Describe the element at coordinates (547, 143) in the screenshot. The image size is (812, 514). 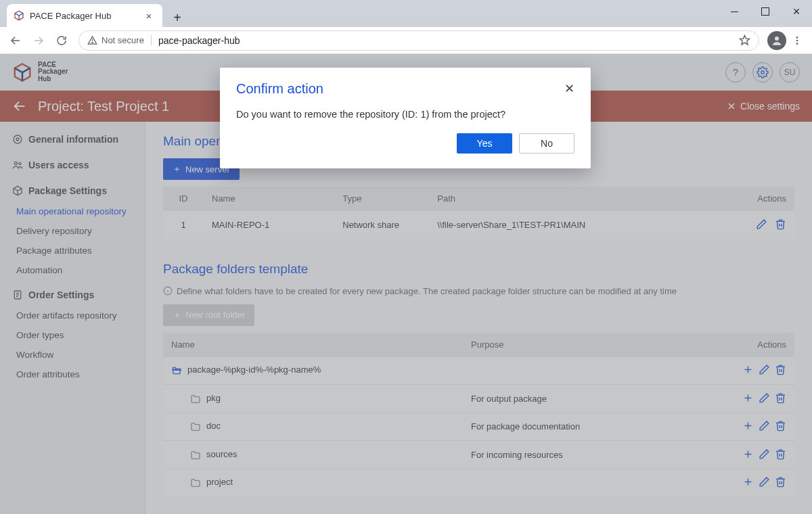
I see `dialog-no-button: No` at that location.